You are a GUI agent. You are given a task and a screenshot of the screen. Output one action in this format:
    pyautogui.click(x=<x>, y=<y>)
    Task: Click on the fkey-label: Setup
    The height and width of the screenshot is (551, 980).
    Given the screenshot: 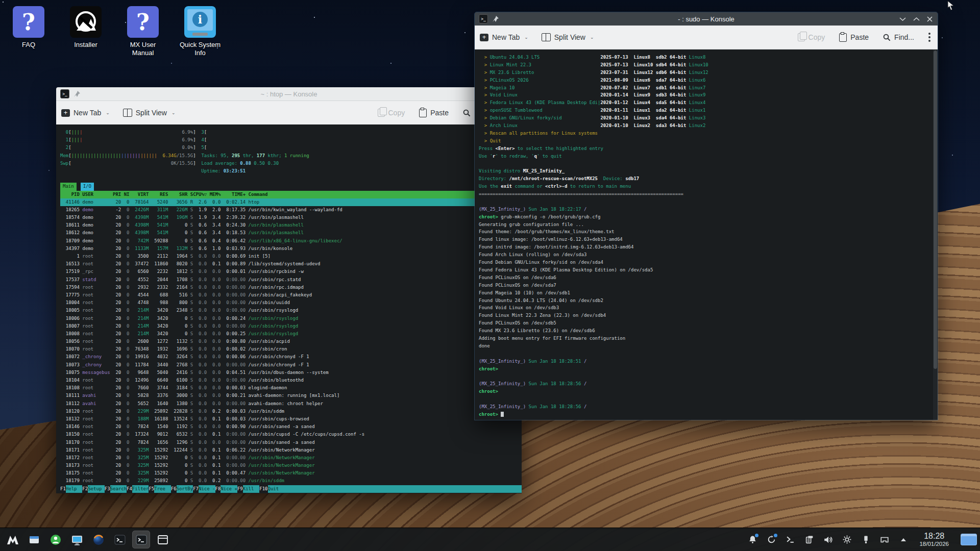 What is the action you would take?
    pyautogui.click(x=96, y=489)
    